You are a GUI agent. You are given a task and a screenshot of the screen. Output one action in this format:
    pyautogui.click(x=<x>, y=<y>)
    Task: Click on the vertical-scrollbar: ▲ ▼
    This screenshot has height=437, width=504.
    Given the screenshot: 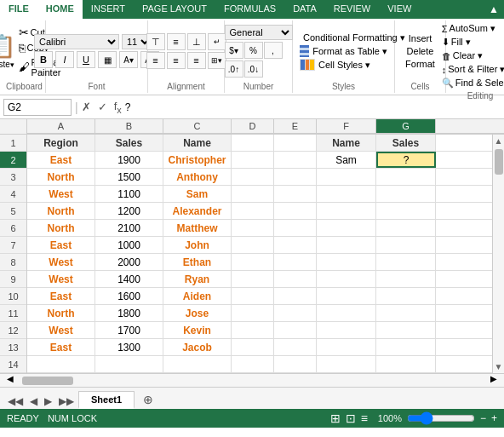 What is the action you would take?
    pyautogui.click(x=498, y=254)
    